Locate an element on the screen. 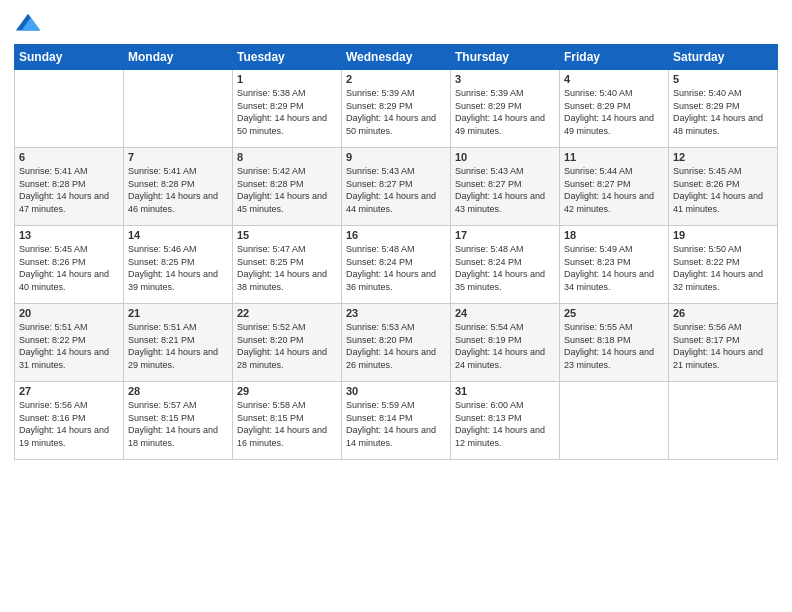  day-number: 14 is located at coordinates (178, 235).